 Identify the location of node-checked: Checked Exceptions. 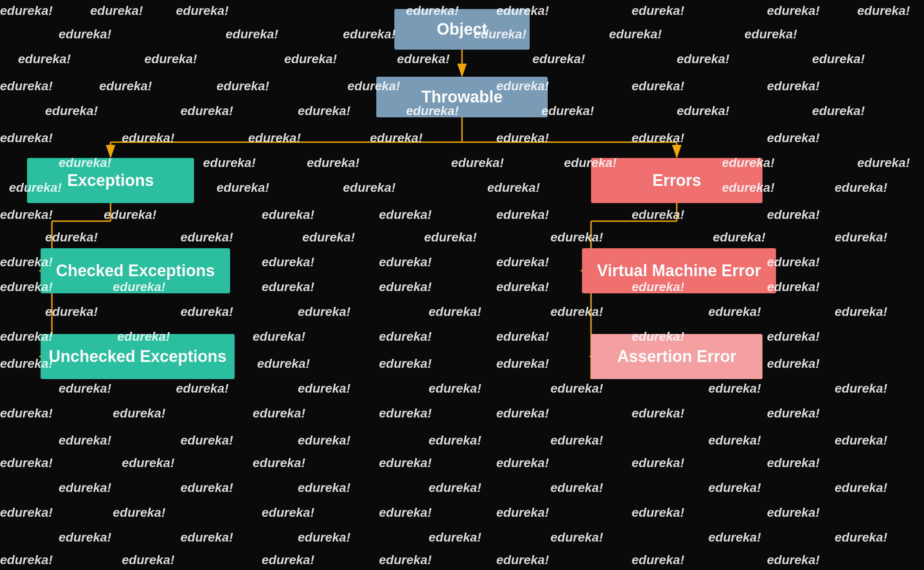
(135, 271).